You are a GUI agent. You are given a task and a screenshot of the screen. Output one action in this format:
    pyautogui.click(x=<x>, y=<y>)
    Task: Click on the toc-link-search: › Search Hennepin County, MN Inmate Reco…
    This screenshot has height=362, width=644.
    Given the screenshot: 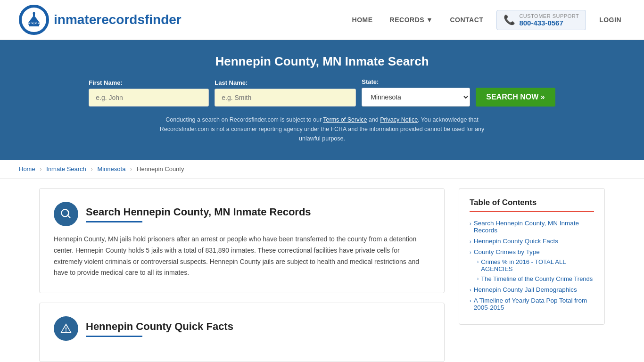 What is the action you would take?
    pyautogui.click(x=532, y=227)
    